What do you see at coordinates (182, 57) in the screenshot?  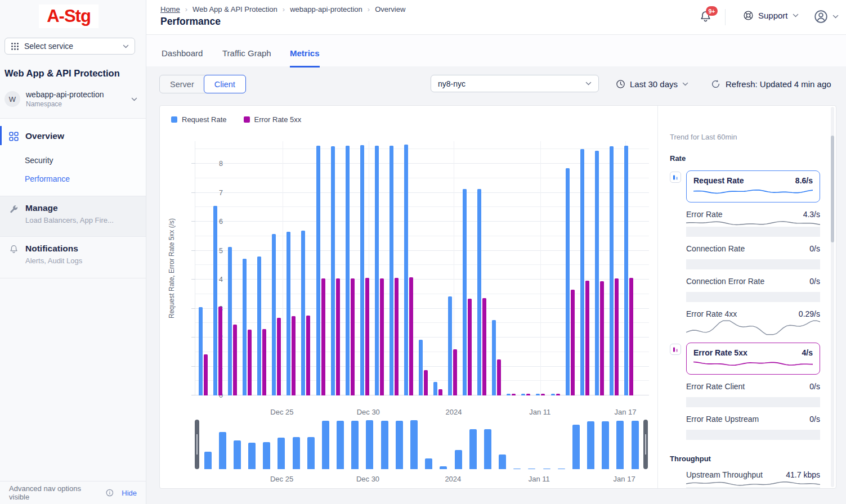 I see `tab-dashboard: Dashboard` at bounding box center [182, 57].